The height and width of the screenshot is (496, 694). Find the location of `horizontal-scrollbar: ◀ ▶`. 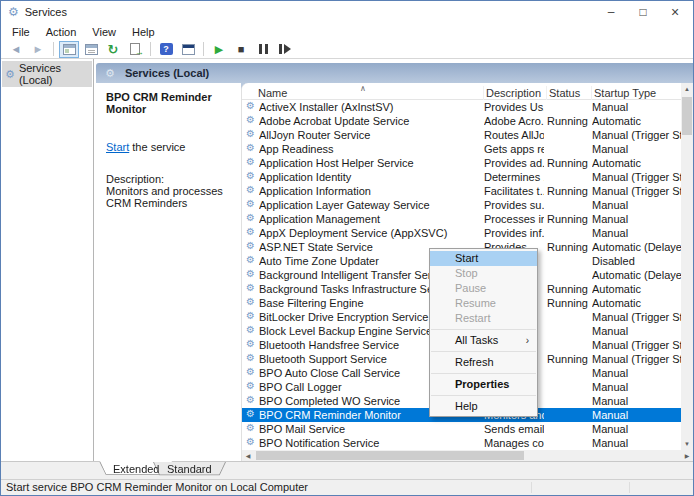

horizontal-scrollbar: ◀ ▶ is located at coordinates (468, 456).